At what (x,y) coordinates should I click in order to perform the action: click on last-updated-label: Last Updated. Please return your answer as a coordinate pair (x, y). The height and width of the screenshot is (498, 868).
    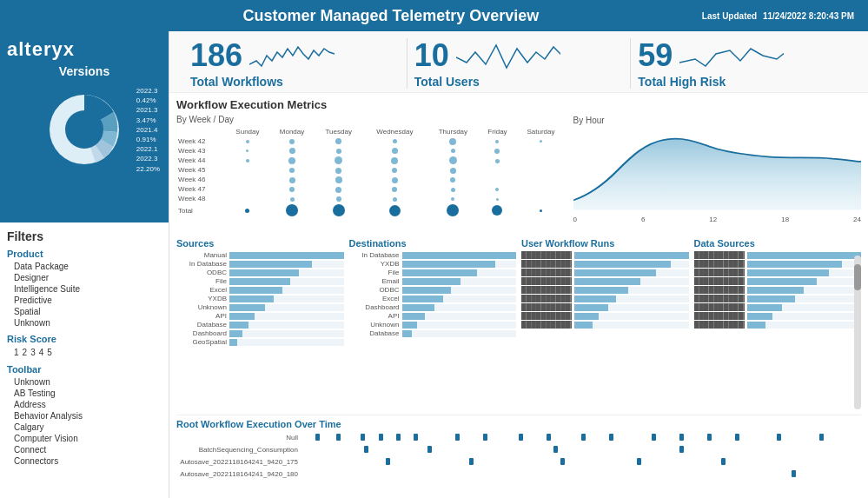
    Looking at the image, I should click on (730, 16).